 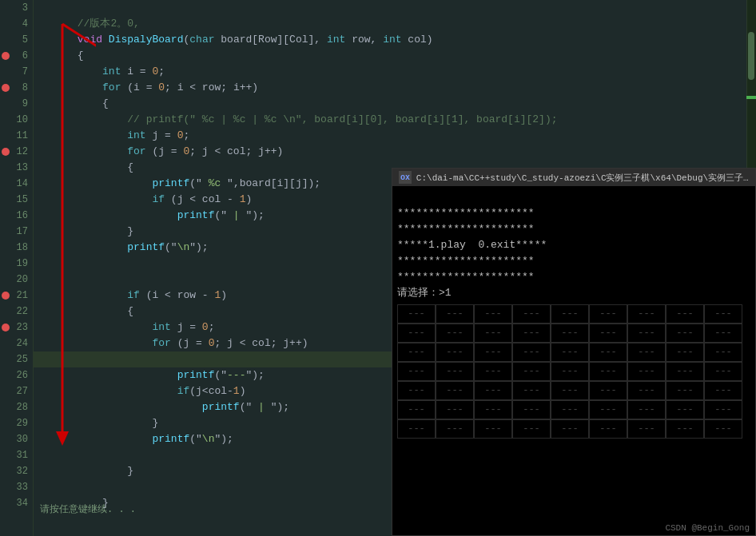 I want to click on csdn-watermark: CSDN @Begin_Gong, so click(x=707, y=528).